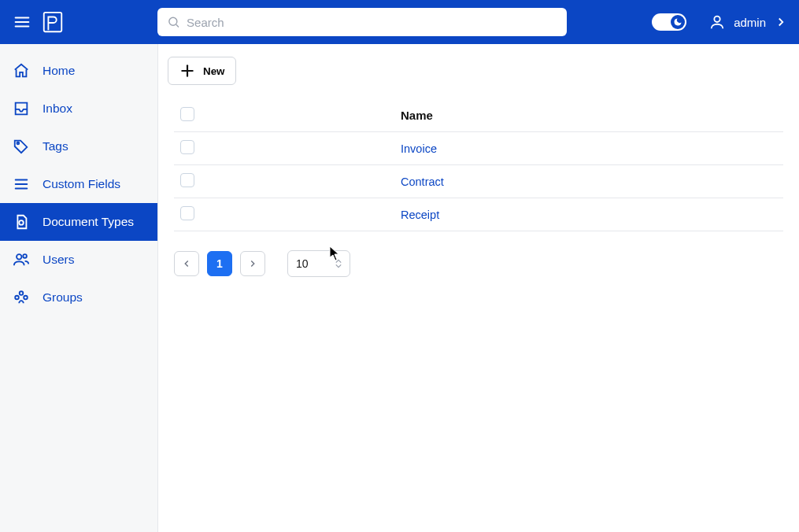  Describe the element at coordinates (79, 71) in the screenshot. I see `sidebar-item-home: Home` at that location.